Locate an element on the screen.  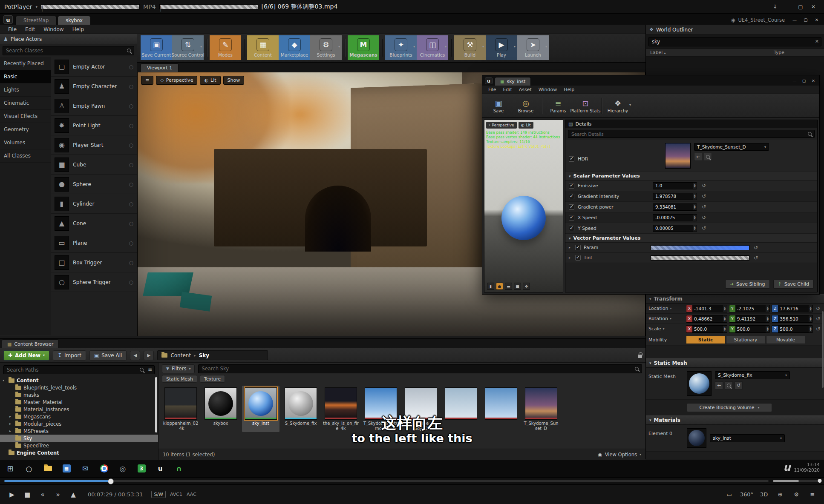
transform-label: Location▾ is located at coordinates (666, 308).